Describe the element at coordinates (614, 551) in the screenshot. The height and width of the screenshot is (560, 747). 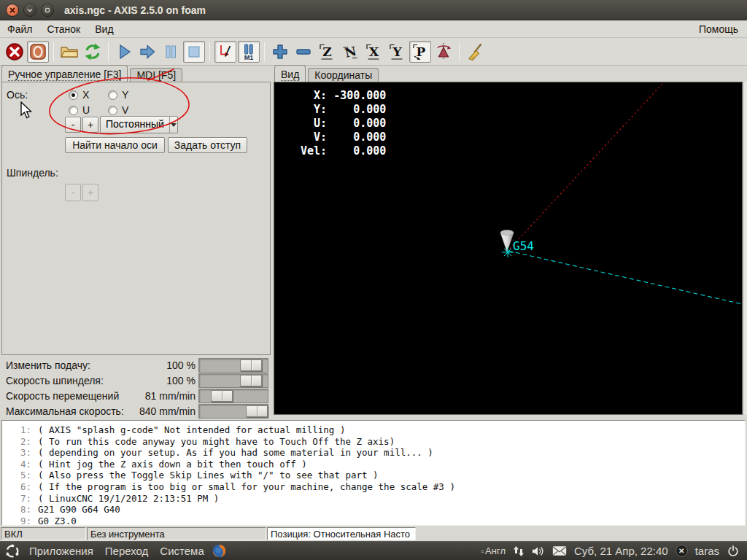
I see `system-tray: ≡ Англ Суб, 21 Апр, 22:40 ✕ taras` at that location.